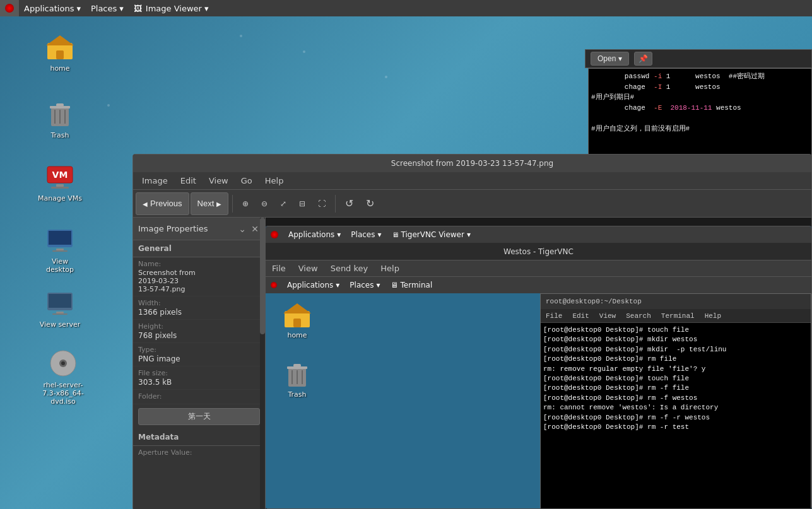 The width and height of the screenshot is (812, 509). What do you see at coordinates (167, 203) in the screenshot?
I see `previous-label: Previous` at bounding box center [167, 203].